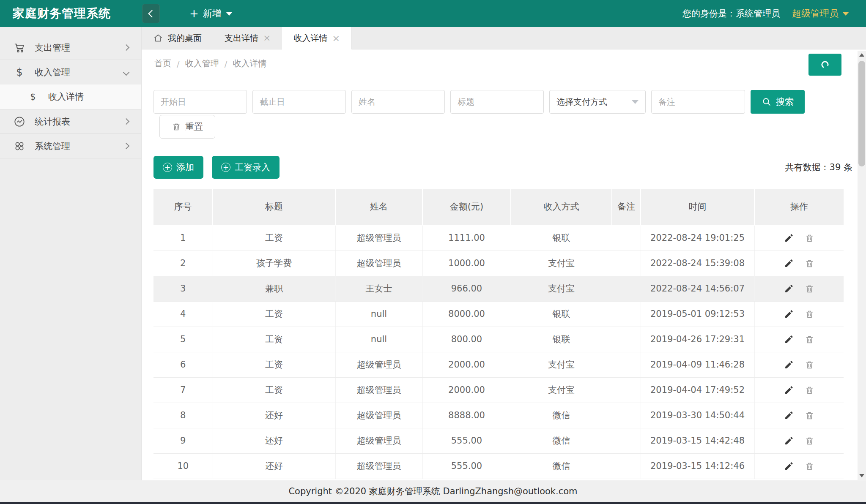  Describe the element at coordinates (698, 238) in the screenshot. I see `row-time: 2022-08-24 19:01:25` at that location.